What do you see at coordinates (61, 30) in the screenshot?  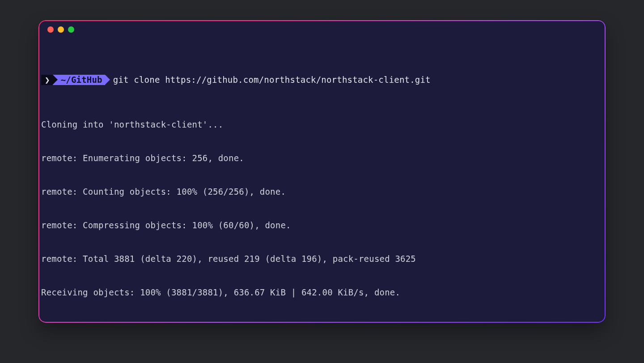 I see `minimize-icon` at bounding box center [61, 30].